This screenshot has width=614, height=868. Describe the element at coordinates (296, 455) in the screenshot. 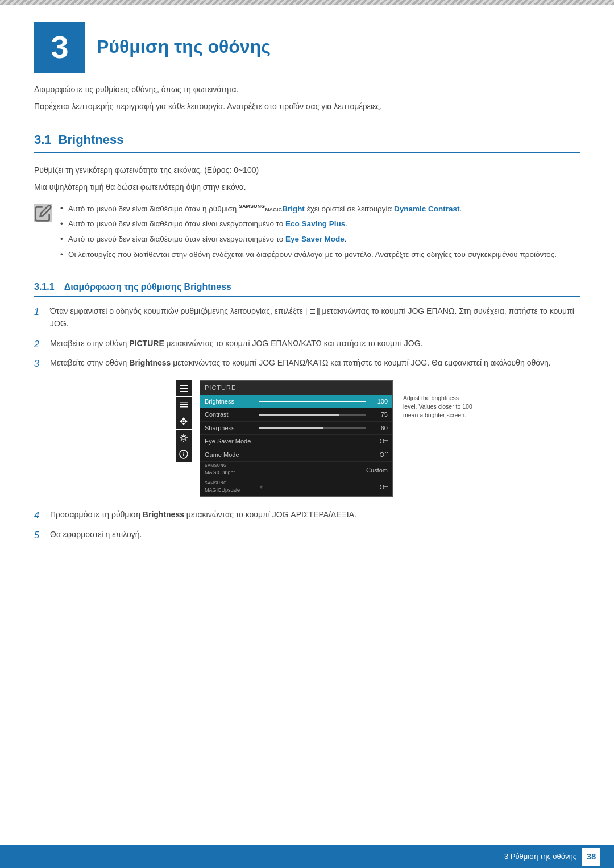

I see `osd-row-game-mode: Game Mode Off` at that location.